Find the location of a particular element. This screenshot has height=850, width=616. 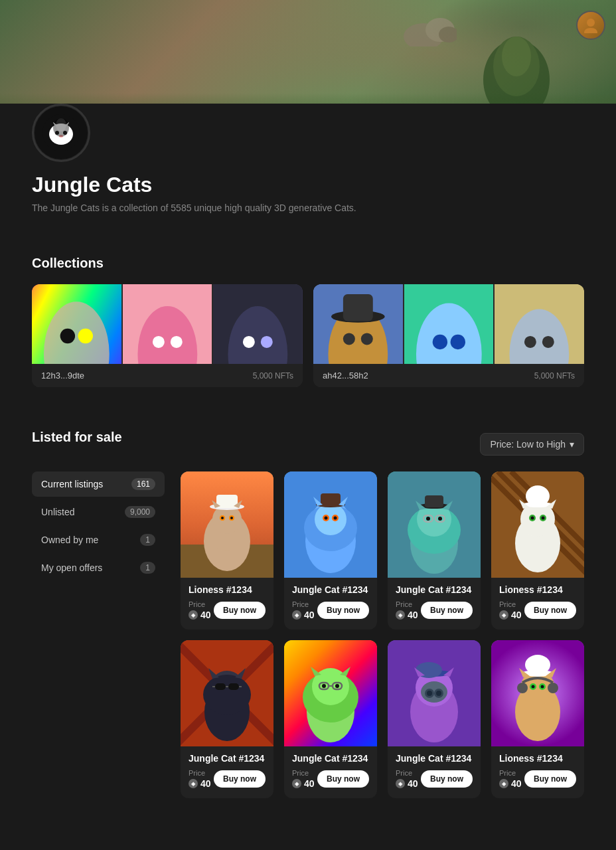

nft-card-4-price-row: Price ◈ 40 Buy now is located at coordinates (538, 610).